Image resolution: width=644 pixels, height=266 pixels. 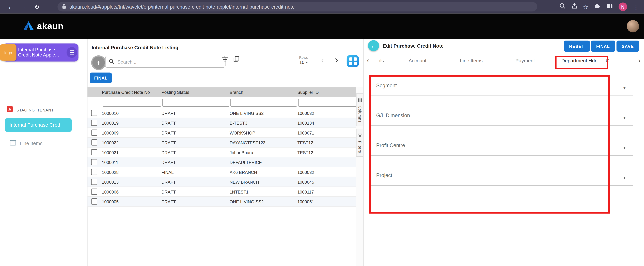 What do you see at coordinates (8, 52) in the screenshot?
I see `applet-logo: logo` at bounding box center [8, 52].